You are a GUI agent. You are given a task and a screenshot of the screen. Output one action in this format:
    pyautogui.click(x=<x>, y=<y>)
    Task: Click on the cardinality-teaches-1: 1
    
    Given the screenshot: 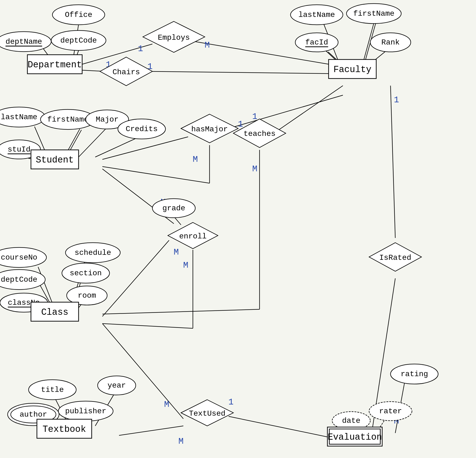 What is the action you would take?
    pyautogui.click(x=255, y=117)
    